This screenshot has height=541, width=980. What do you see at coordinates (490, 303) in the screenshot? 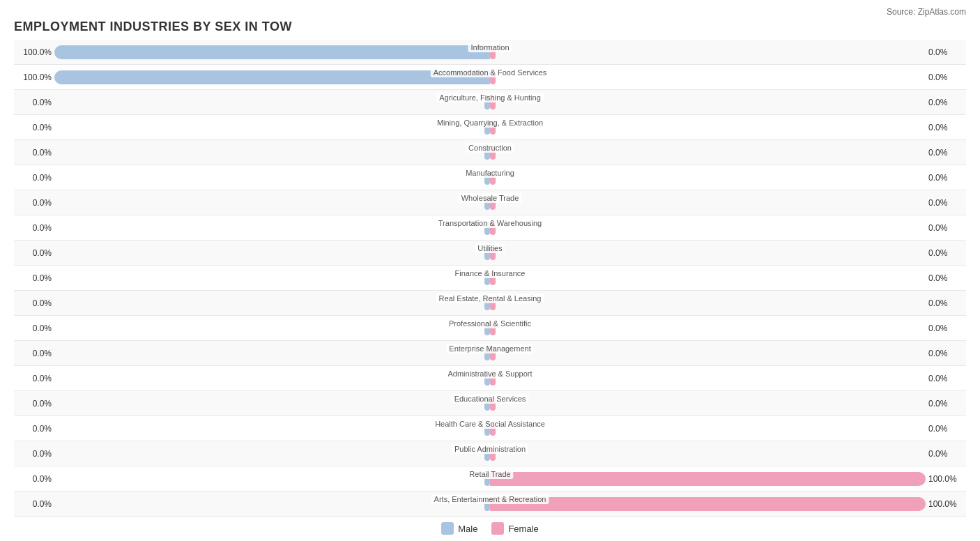
I see `chart-row: 0.0%Real Estate, Rental & Leasing0.0%` at bounding box center [490, 303].